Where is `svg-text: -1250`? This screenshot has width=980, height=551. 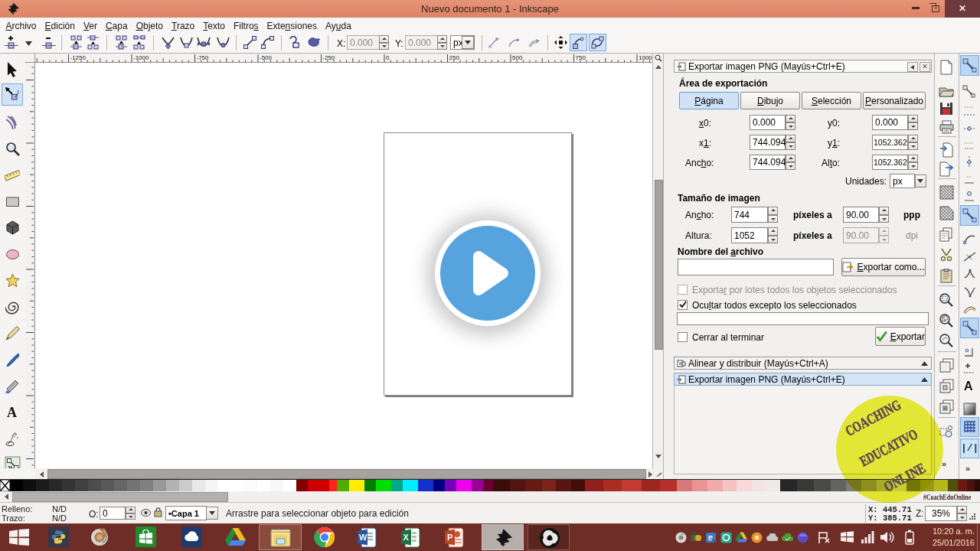 svg-text: -1250 is located at coordinates (78, 58).